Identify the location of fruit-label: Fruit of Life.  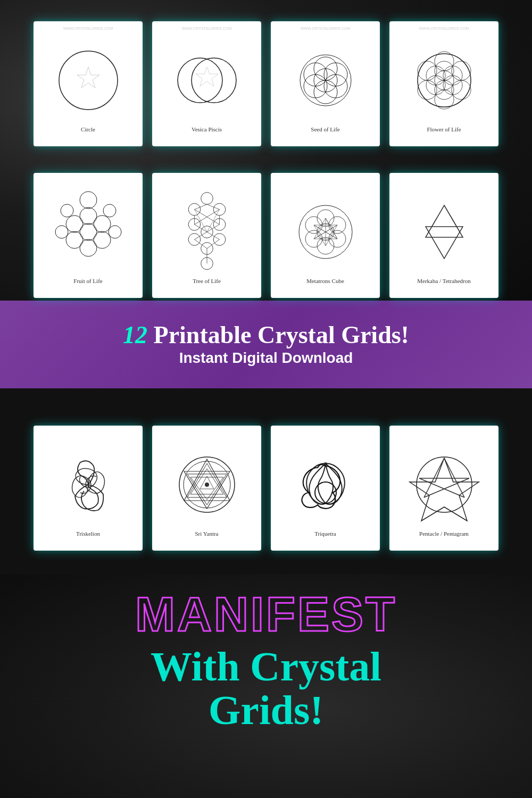
(88, 281).